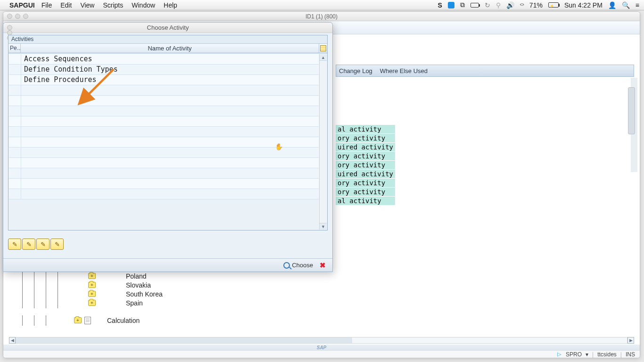 The width and height of the screenshot is (644, 362). I want to click on dialog-title: Choose Activity, so click(168, 27).